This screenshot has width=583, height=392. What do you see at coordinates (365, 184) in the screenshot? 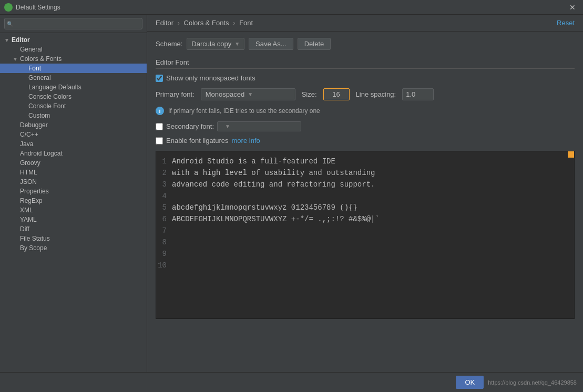
I see `table-row: 3advanced code editing and refactoring s…` at bounding box center [365, 184].